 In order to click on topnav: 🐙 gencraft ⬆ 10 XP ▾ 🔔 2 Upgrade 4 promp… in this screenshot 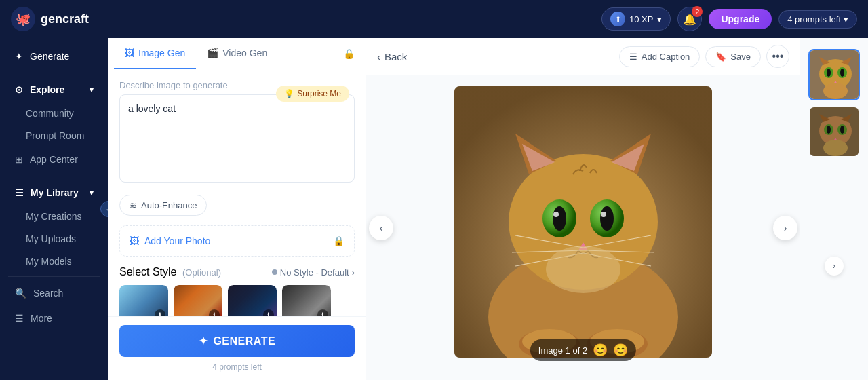, I will do `click(434, 19)`.